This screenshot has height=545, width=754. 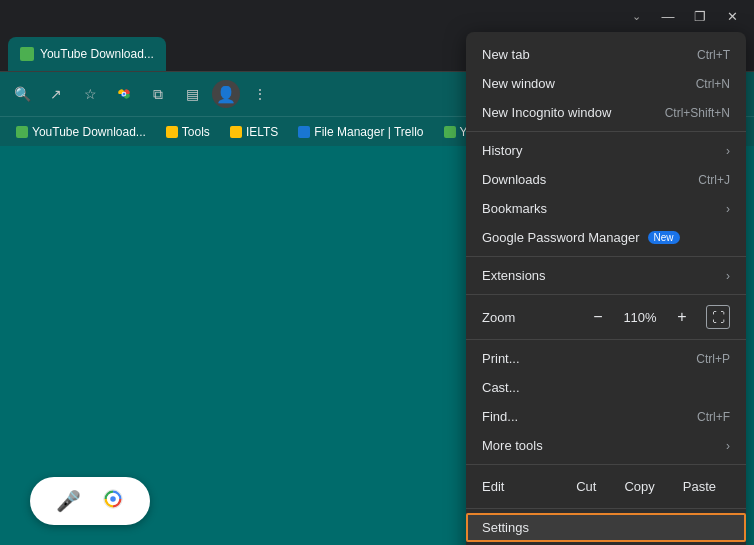 I want to click on tab-label: YouTube Download..., so click(x=97, y=54).